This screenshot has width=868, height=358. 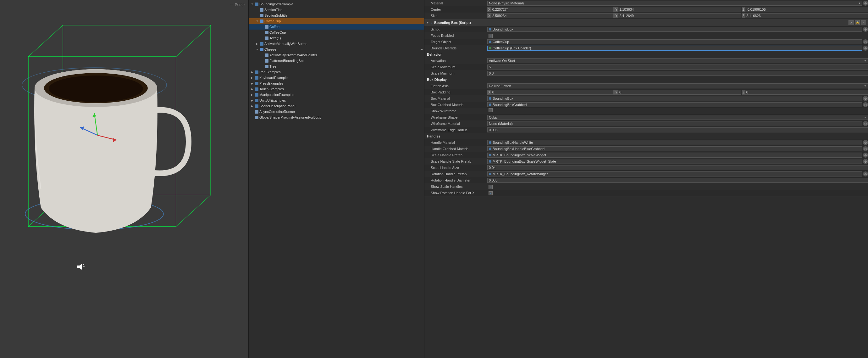 What do you see at coordinates (675, 48) in the screenshot?
I see `bounds-override-value: CoffeeCup (Box Collider)` at bounding box center [675, 48].